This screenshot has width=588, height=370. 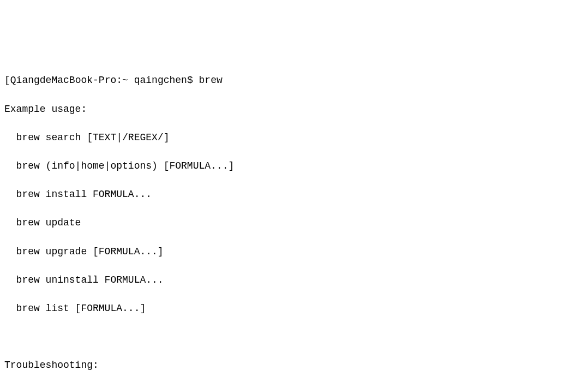 I want to click on blank-line, so click(x=294, y=337).